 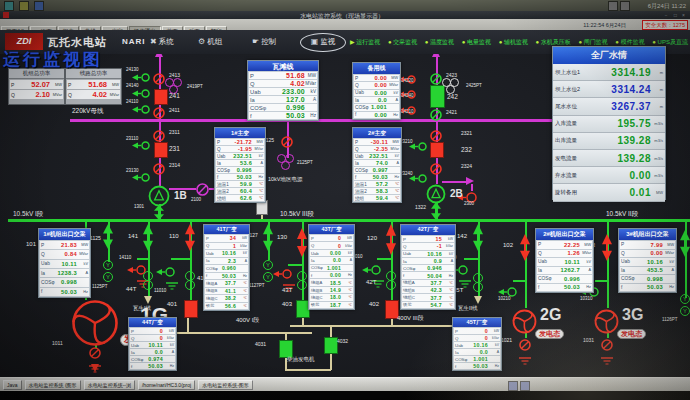 What do you see at coordinates (242, 238) in the screenshot?
I see `row-unit: kW` at bounding box center [242, 238].